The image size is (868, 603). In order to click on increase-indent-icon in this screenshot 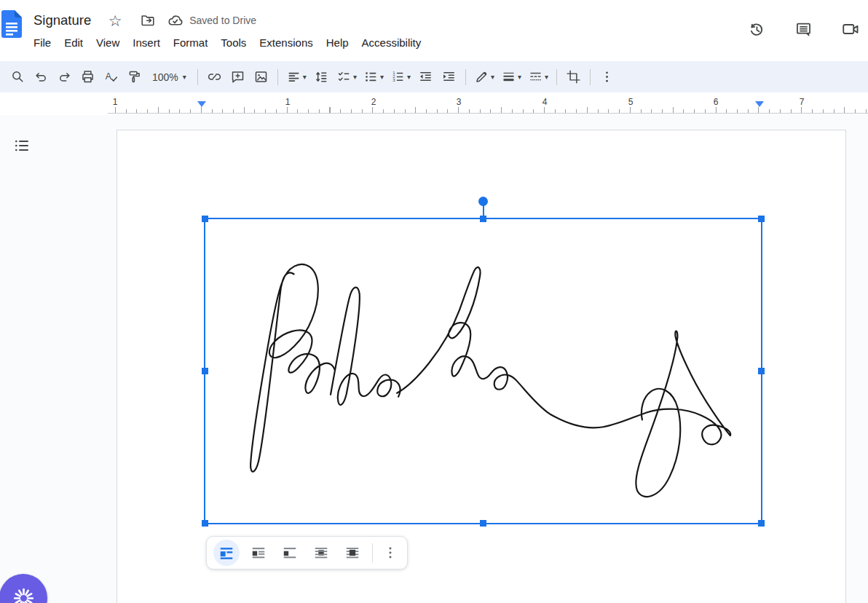, I will do `click(449, 77)`.